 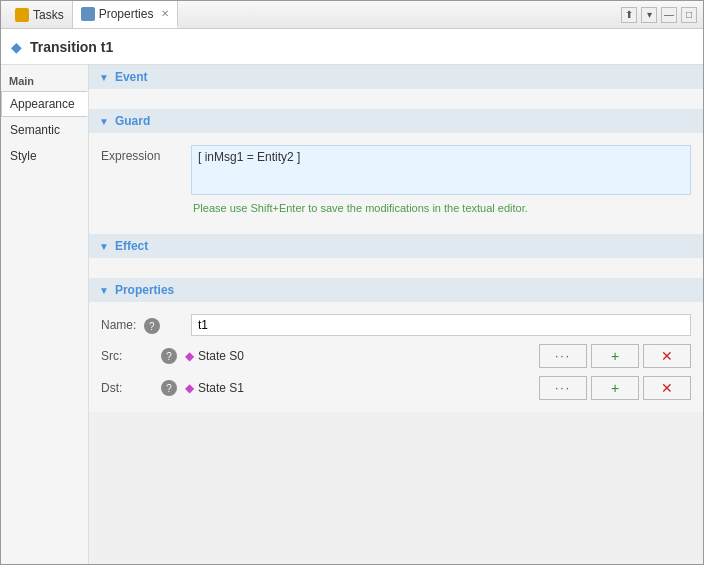 I want to click on dst-actions: ··· + ✕, so click(x=615, y=388).